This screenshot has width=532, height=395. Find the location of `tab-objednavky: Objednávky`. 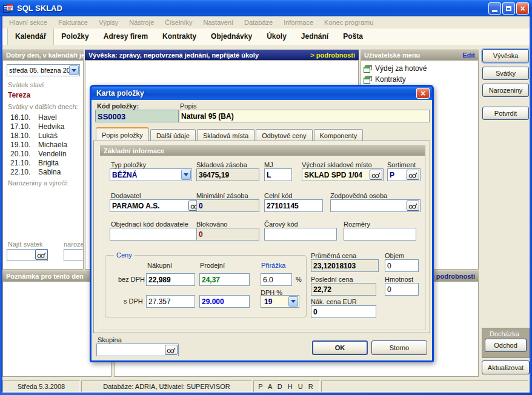

tab-objednavky: Objednávky is located at coordinates (231, 36).